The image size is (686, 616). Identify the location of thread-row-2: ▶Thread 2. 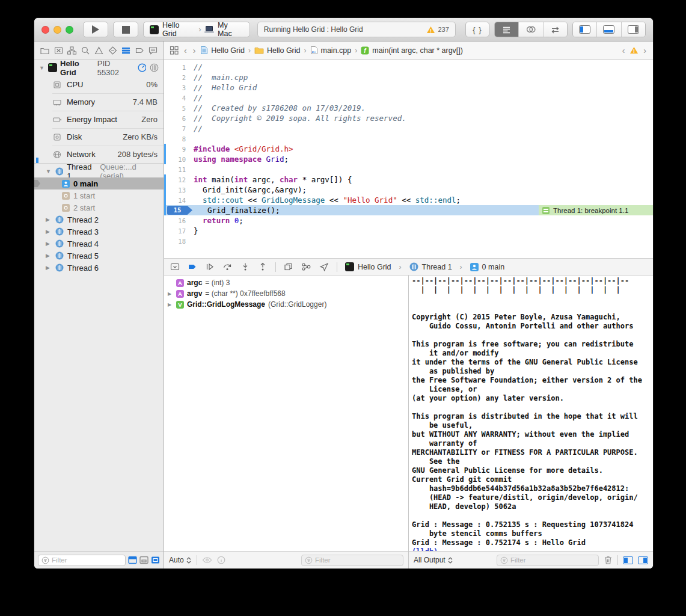
(99, 220).